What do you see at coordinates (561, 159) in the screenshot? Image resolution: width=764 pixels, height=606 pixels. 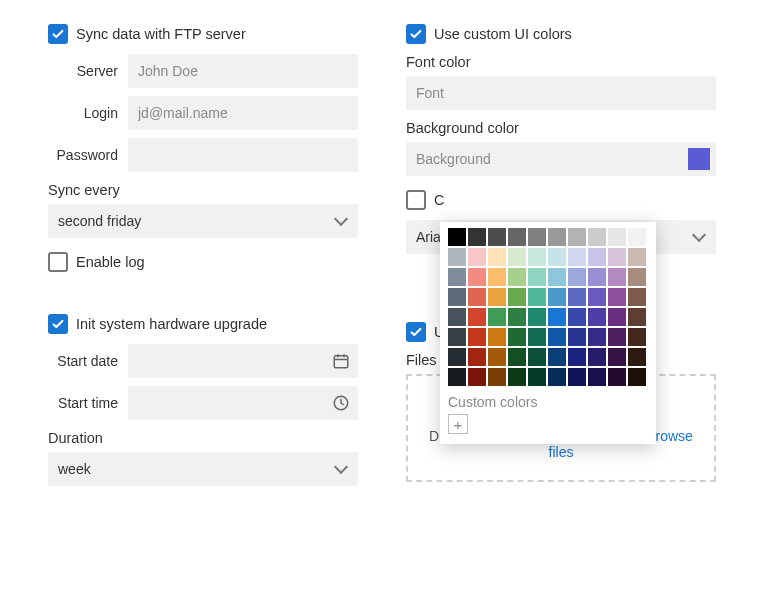 I see `background-color-input` at bounding box center [561, 159].